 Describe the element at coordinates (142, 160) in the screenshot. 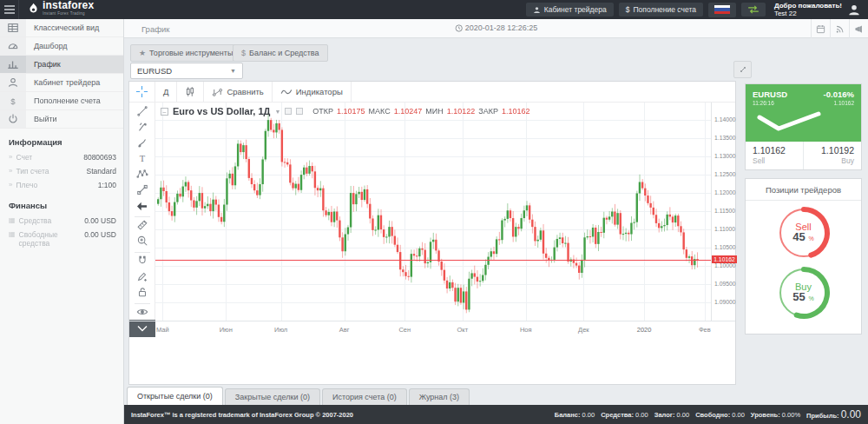

I see `text-icon: T` at that location.